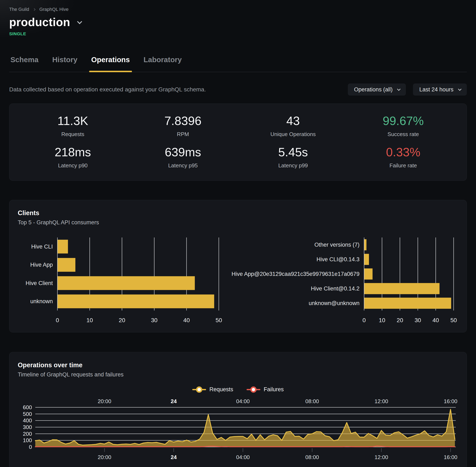 This screenshot has width=476, height=467. What do you see at coordinates (105, 401) in the screenshot?
I see `x-tick-label-top: 20:00` at bounding box center [105, 401].